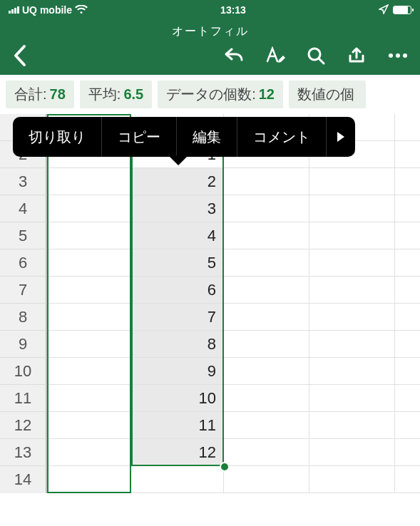 The image size is (420, 526). What do you see at coordinates (40, 94) in the screenshot?
I see `stat-sum: 合計: 78` at bounding box center [40, 94].